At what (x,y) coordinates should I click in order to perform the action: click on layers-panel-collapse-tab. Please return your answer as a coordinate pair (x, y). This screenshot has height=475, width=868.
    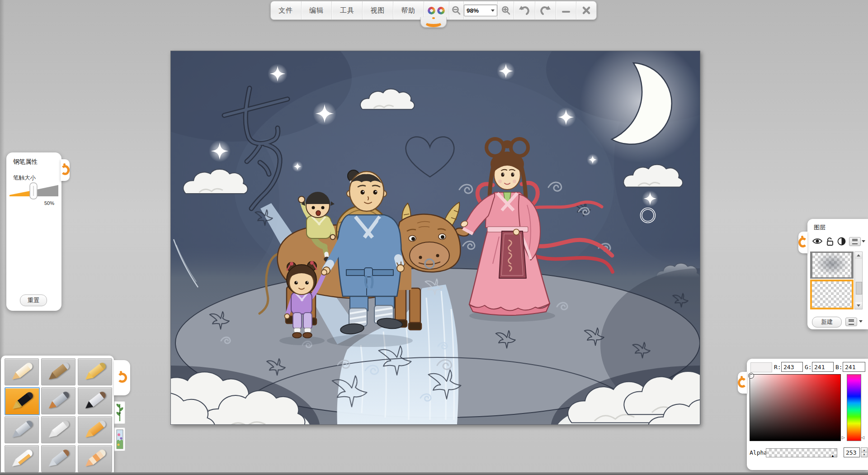
    Looking at the image, I should click on (803, 242).